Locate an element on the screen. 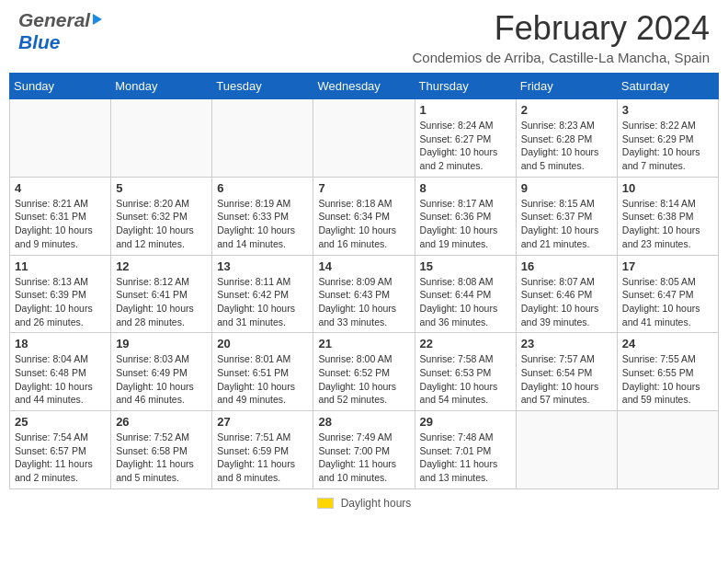 This screenshot has height=563, width=728. day-info: Sunrise: 8:14 AM Sunset: 6:38 PM Dayligh… is located at coordinates (667, 224).